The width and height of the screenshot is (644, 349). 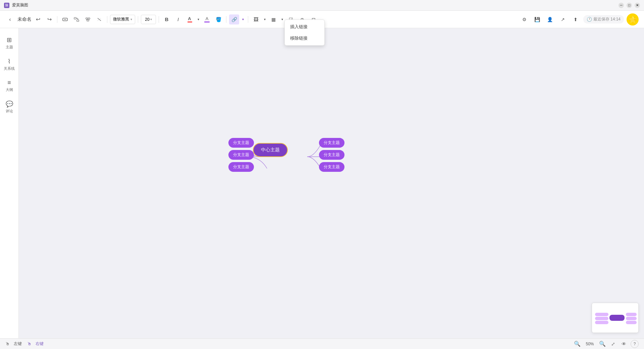 What do you see at coordinates (190, 22) in the screenshot?
I see `text-color-indicator` at bounding box center [190, 22].